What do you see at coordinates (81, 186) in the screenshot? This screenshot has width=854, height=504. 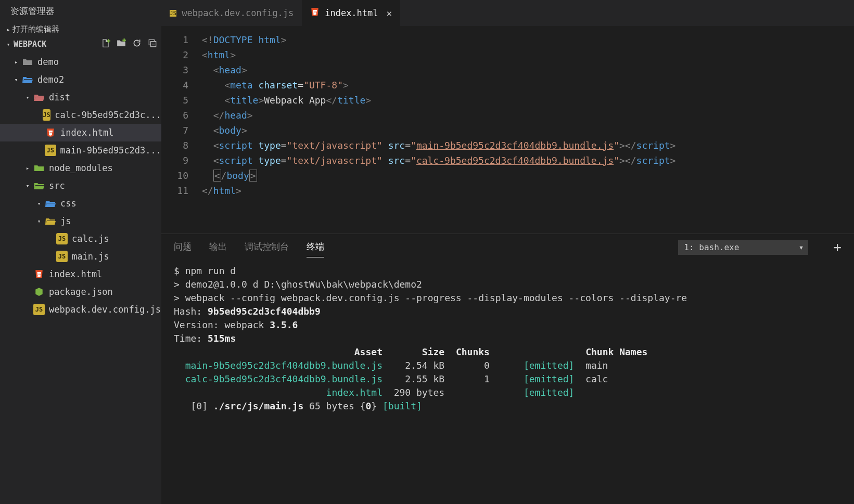 I see `tree-item: ▾src` at bounding box center [81, 186].